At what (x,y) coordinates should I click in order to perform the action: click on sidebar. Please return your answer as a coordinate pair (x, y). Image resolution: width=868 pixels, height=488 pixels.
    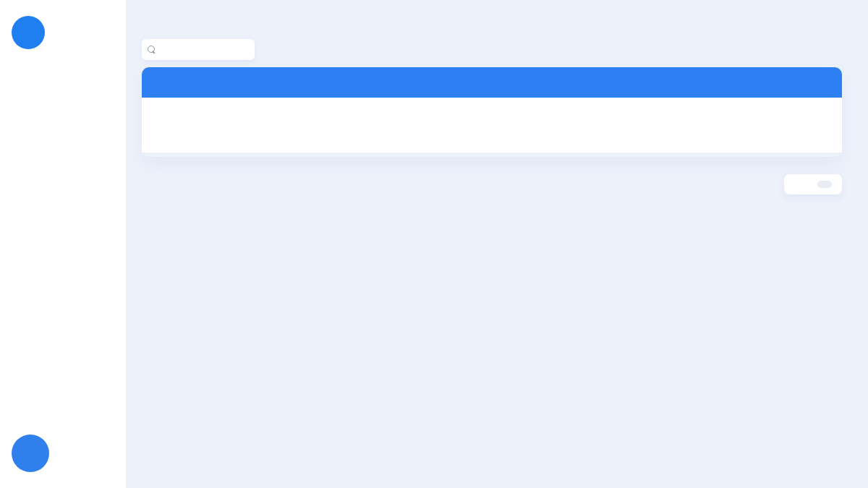
    Looking at the image, I should click on (64, 244).